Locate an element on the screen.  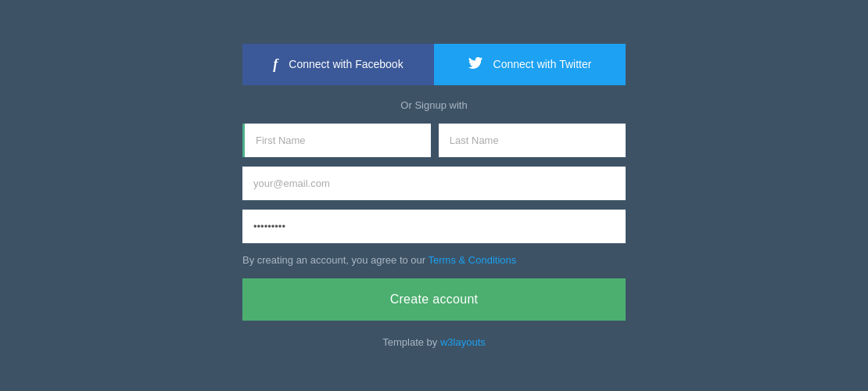
facebook-button-label: Connect with Facebook is located at coordinates (346, 64).